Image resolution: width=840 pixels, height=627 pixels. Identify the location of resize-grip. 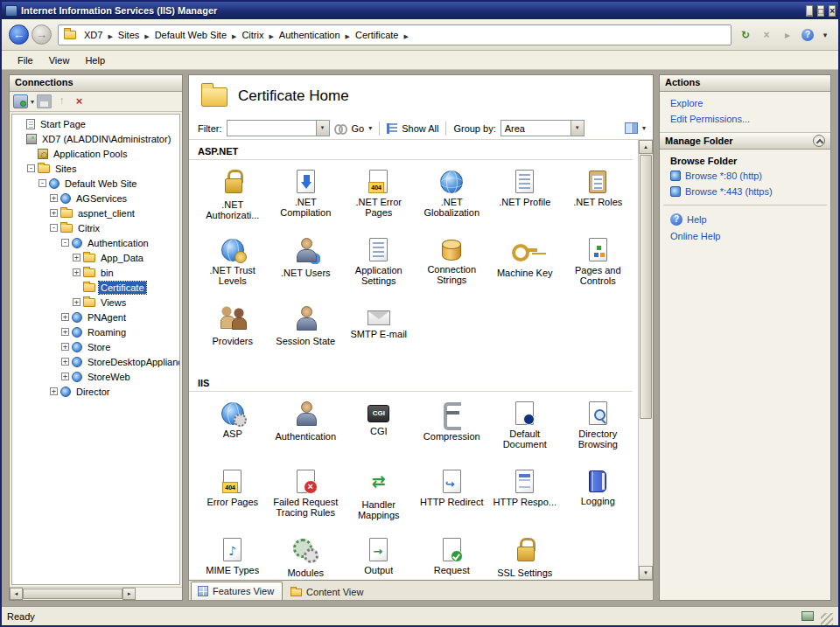
(827, 619).